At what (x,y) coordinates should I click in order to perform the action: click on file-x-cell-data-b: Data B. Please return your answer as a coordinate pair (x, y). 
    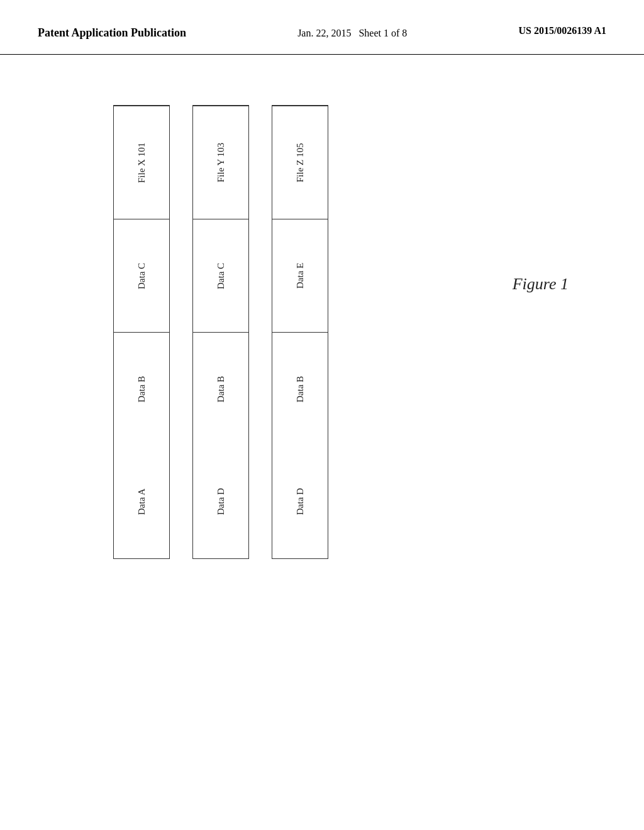
    Looking at the image, I should click on (142, 389).